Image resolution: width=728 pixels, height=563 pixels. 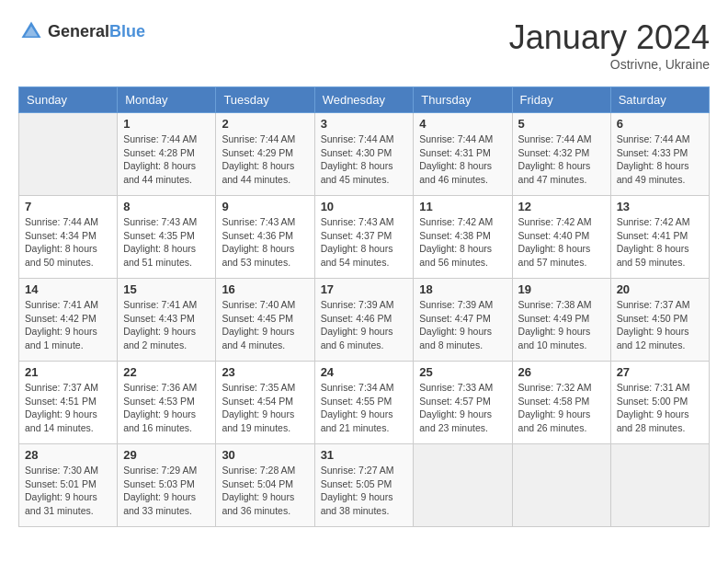 What do you see at coordinates (265, 160) in the screenshot?
I see `day-info: Sunrise: 7:44 AMSunset: 4:29 PMDaylight:…` at bounding box center [265, 160].